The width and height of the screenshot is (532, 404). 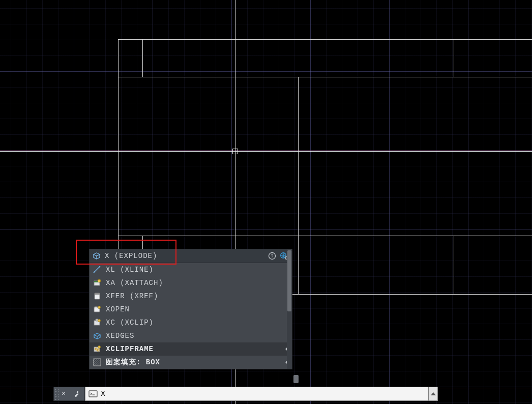 What do you see at coordinates (134, 283) in the screenshot?
I see `autocomplete-item-label: XA (XATTACH)` at bounding box center [134, 283].